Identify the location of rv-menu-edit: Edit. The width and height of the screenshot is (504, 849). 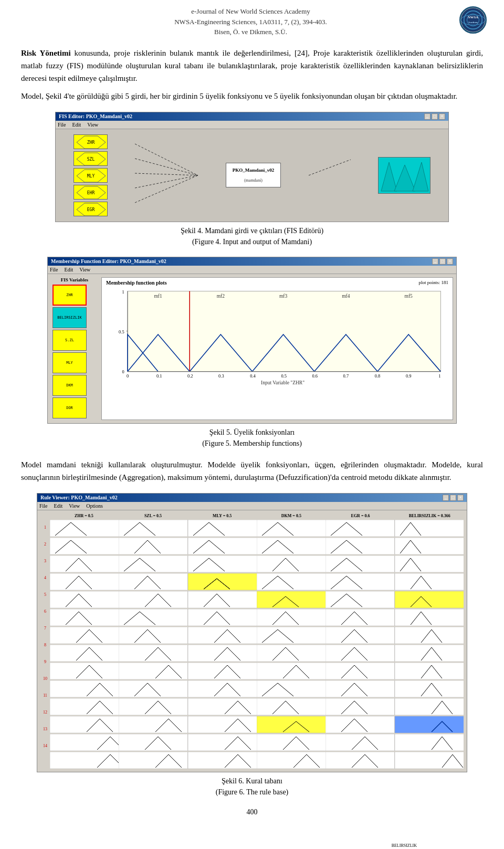
(59, 506).